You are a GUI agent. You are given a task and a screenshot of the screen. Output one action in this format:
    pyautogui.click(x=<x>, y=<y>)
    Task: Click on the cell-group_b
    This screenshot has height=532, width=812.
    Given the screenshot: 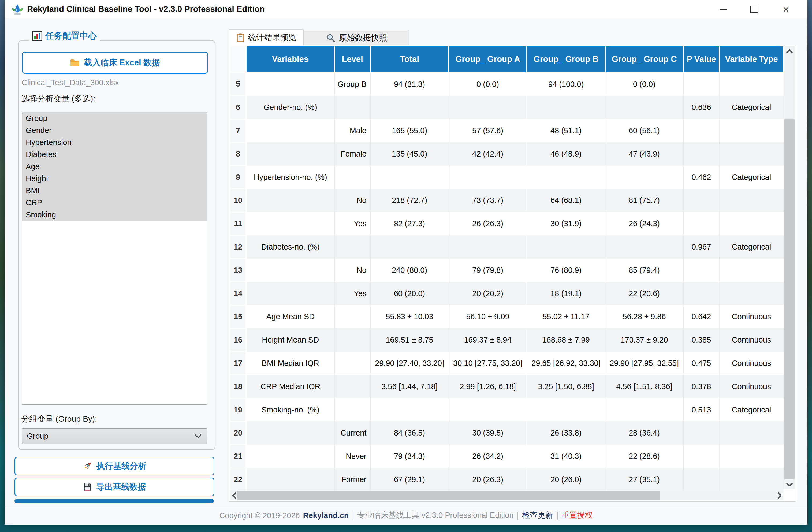 What is the action you would take?
    pyautogui.click(x=566, y=247)
    